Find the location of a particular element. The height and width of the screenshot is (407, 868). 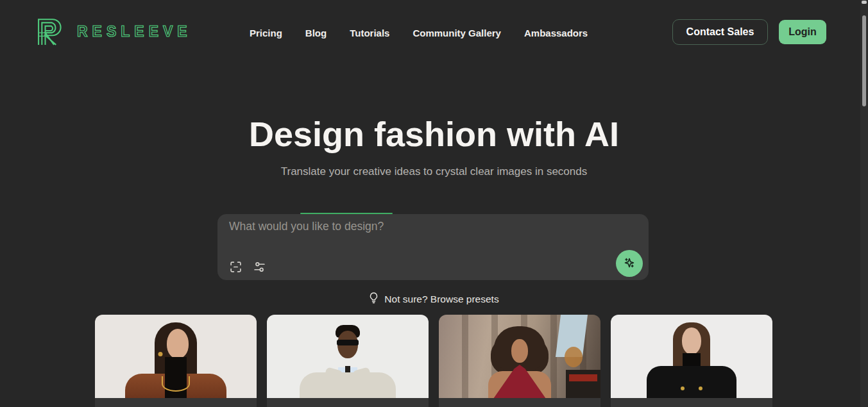

prompt-toolbar is located at coordinates (248, 267).